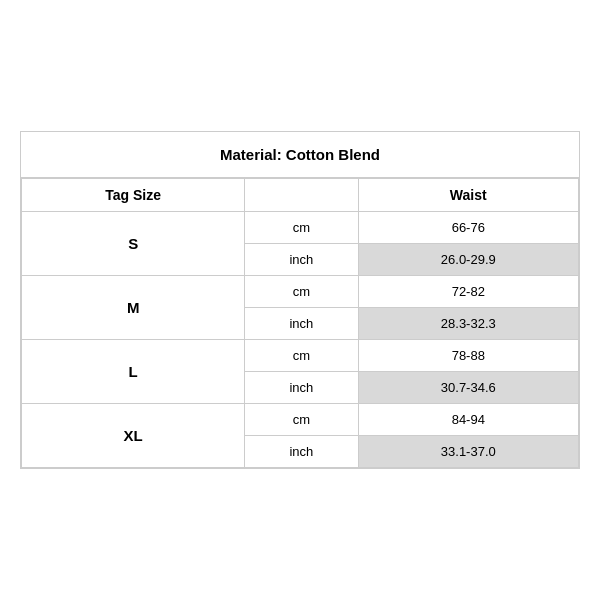 This screenshot has height=600, width=600. I want to click on table-row: Scm66-76, so click(300, 228).